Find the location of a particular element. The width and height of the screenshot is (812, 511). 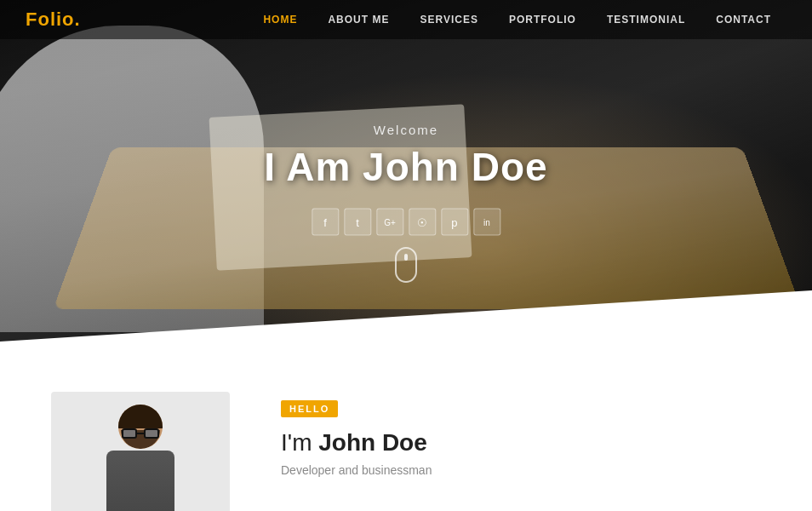

nav-link-contact: CONTACT is located at coordinates (744, 20).